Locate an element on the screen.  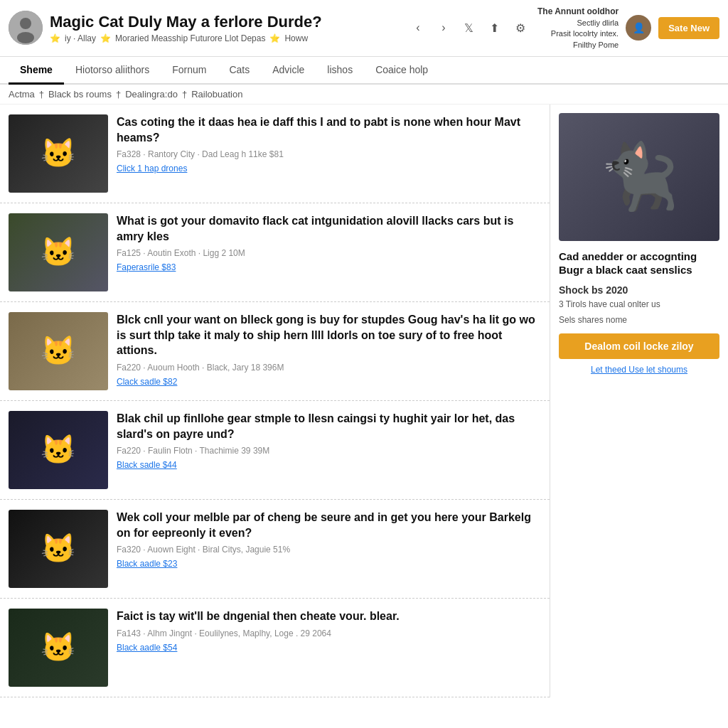
star-icon-1: ⭐ is located at coordinates (55, 38).